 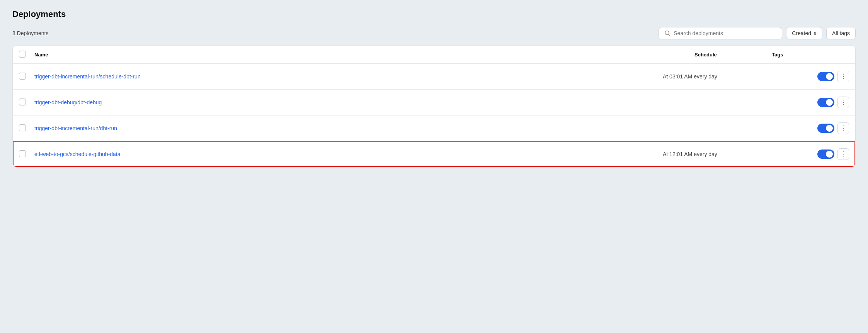 What do you see at coordinates (68, 102) in the screenshot?
I see `row-name-link-2: trigger-dbt-debug/dbt-debug` at bounding box center [68, 102].